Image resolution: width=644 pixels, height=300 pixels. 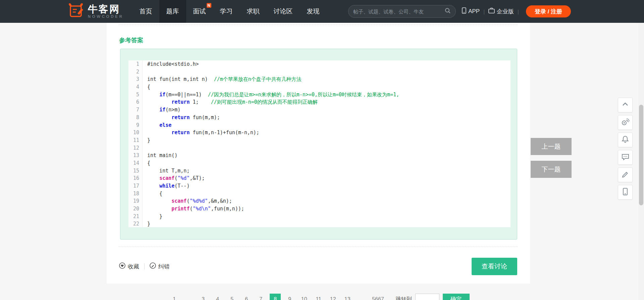 I want to click on page-button-6: 6, so click(x=246, y=297).